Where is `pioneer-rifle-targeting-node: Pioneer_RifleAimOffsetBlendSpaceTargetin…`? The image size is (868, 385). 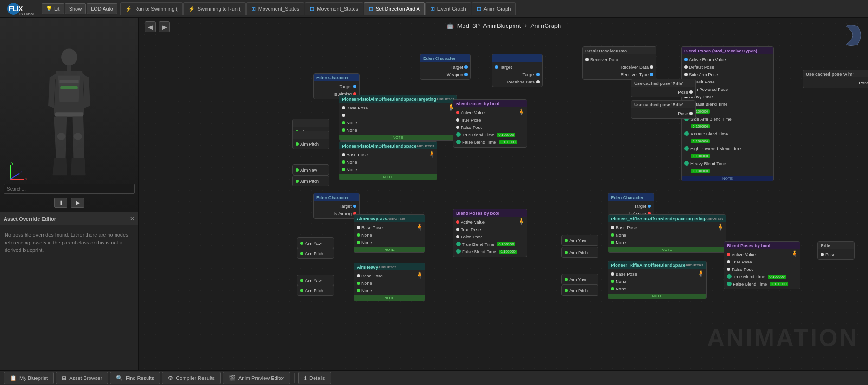
pioneer-rifle-targeting-node: Pioneer_RifleAimOffsetBlendSpaceTargetin… is located at coordinates (667, 234).